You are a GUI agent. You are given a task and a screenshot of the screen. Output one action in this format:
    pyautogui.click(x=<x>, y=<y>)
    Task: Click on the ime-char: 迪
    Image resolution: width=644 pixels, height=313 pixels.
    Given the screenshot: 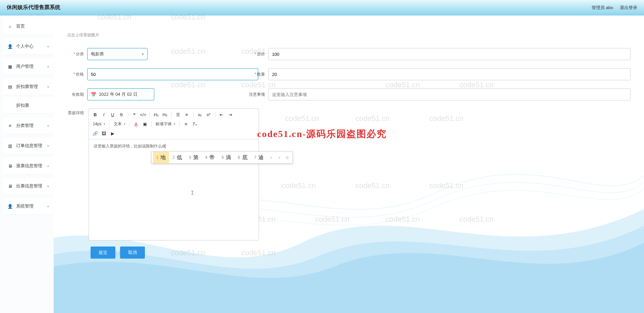 What is the action you would take?
    pyautogui.click(x=261, y=158)
    